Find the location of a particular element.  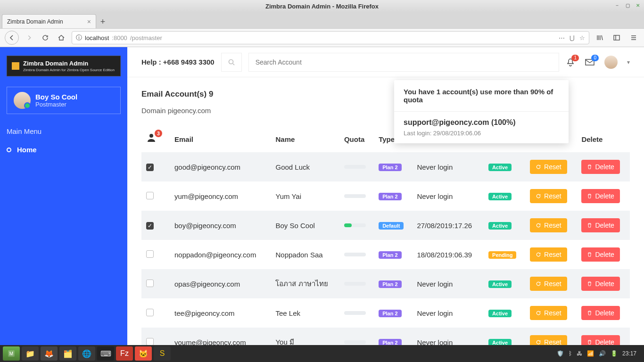

chrome-icon: 🌐 is located at coordinates (87, 354).